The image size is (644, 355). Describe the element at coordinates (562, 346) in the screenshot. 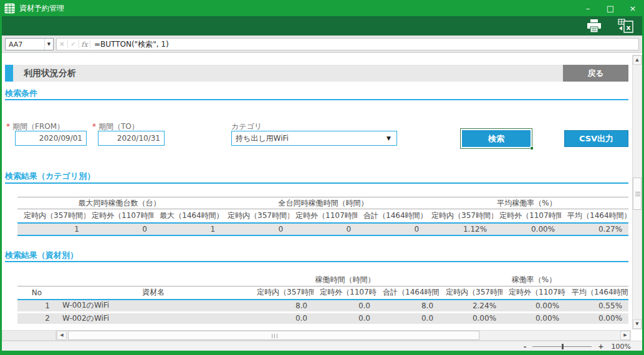

I see `zoom-slider-thumb` at that location.